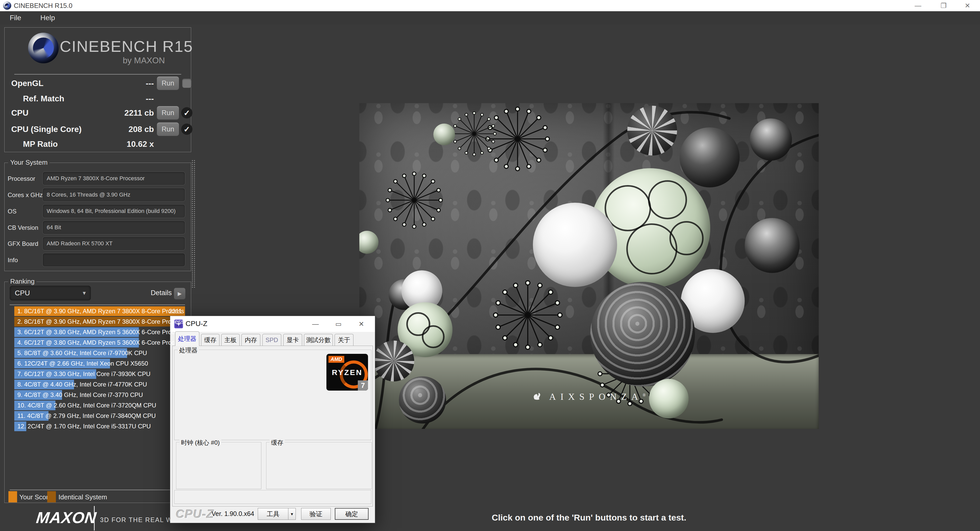 This screenshot has width=980, height=531. I want to click on ranking-row: 12. 2C/4T @ 1.70 GHz, Intel Core i5-3317…, so click(100, 426).